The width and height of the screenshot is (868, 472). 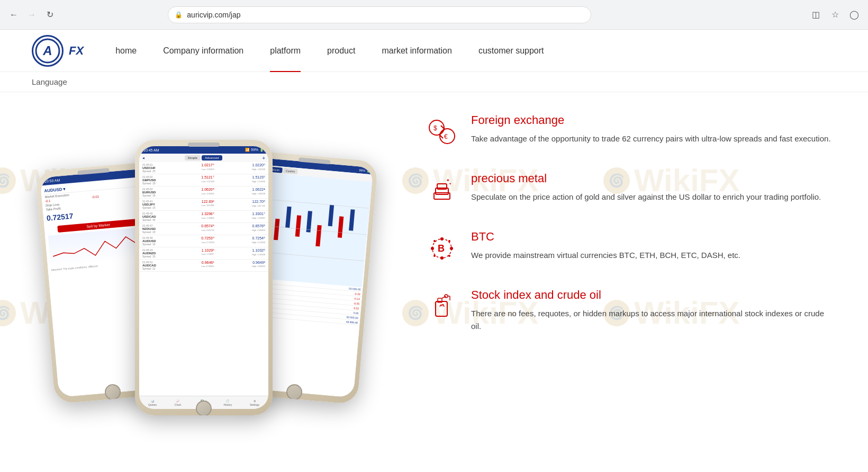 What do you see at coordinates (854, 15) in the screenshot?
I see `tab-button: ◯` at bounding box center [854, 15].